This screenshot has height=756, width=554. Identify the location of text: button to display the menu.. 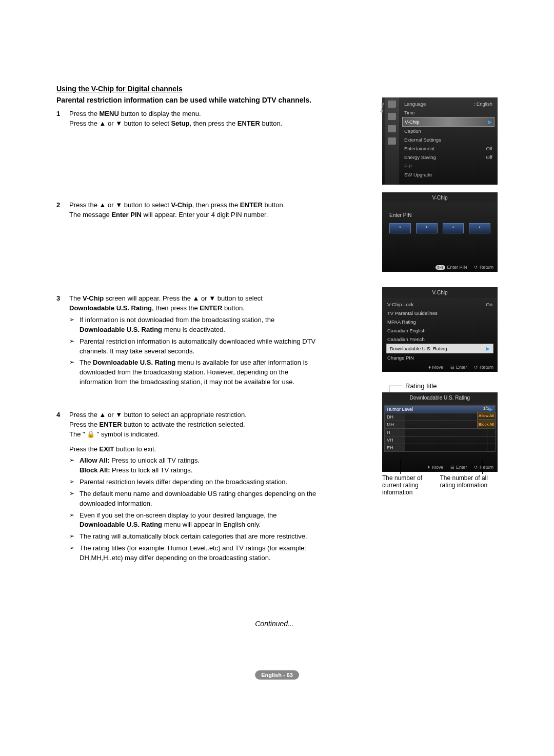
(160, 114).